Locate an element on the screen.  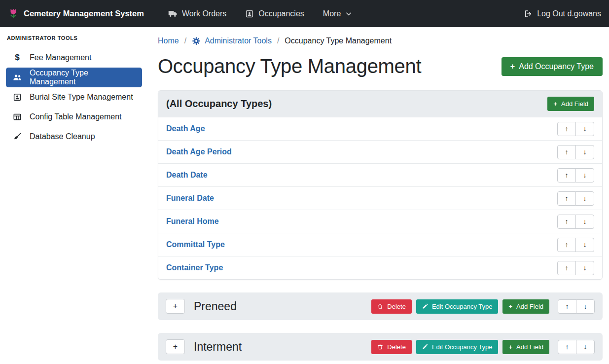
page-title: Occupancy Type Management is located at coordinates (289, 66).